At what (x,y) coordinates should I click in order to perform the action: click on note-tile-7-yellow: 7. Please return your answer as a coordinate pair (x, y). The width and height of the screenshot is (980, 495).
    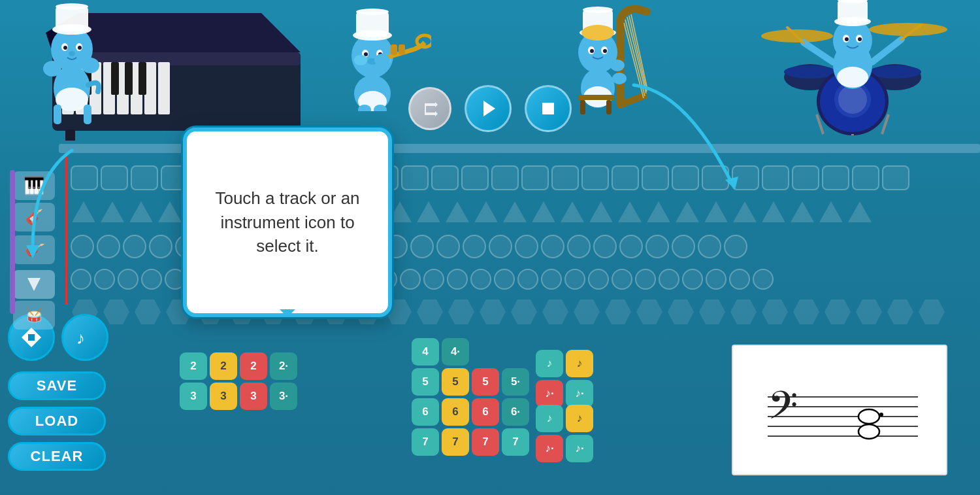
    Looking at the image, I should click on (455, 442).